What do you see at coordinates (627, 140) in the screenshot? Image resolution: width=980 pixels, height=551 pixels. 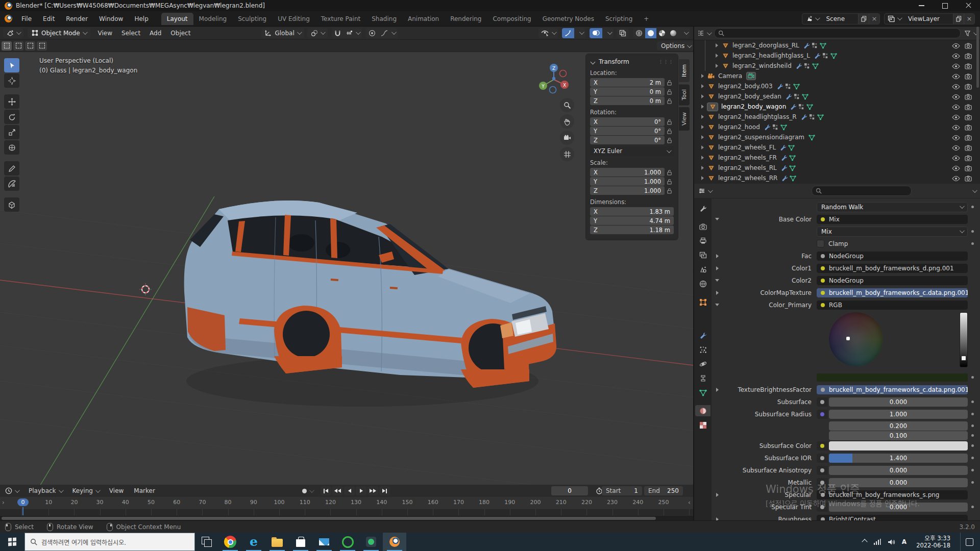 I see `rotation-z-field: Z0°` at bounding box center [627, 140].